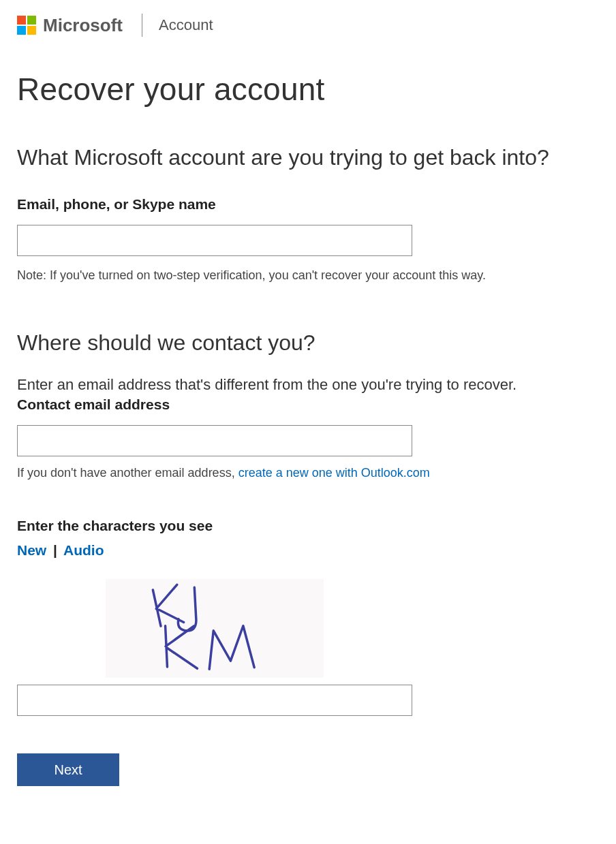 Image resolution: width=616 pixels, height=844 pixels. What do you see at coordinates (128, 473) in the screenshot?
I see `contact-hint-text: If you don't have another email address,` at bounding box center [128, 473].